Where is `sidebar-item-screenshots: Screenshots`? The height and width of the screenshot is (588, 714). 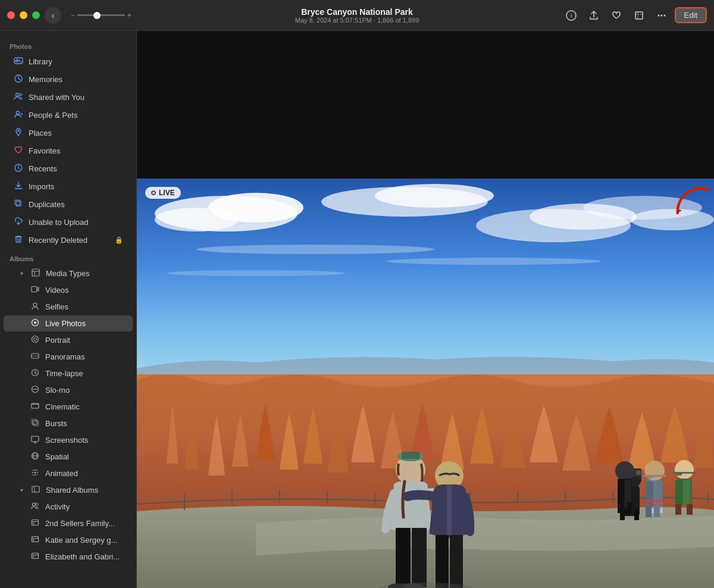
sidebar-item-screenshots: Screenshots is located at coordinates (68, 440).